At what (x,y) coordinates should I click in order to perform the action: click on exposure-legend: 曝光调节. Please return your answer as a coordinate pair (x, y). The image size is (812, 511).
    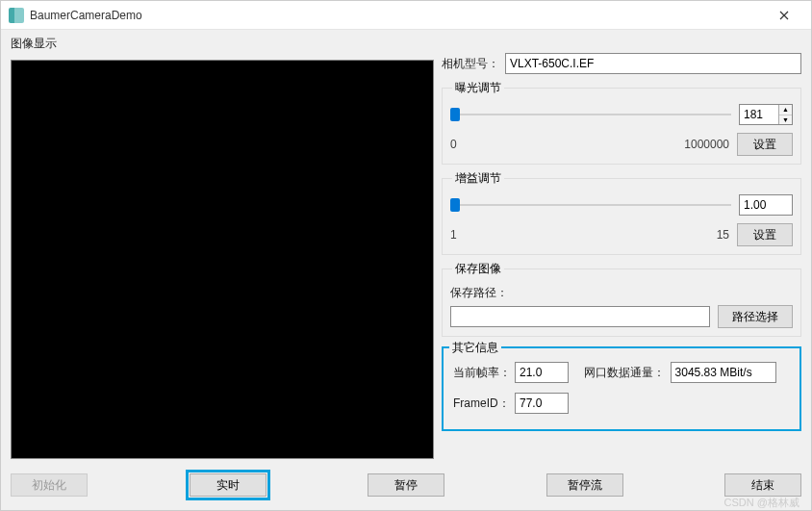
    Looking at the image, I should click on (478, 89).